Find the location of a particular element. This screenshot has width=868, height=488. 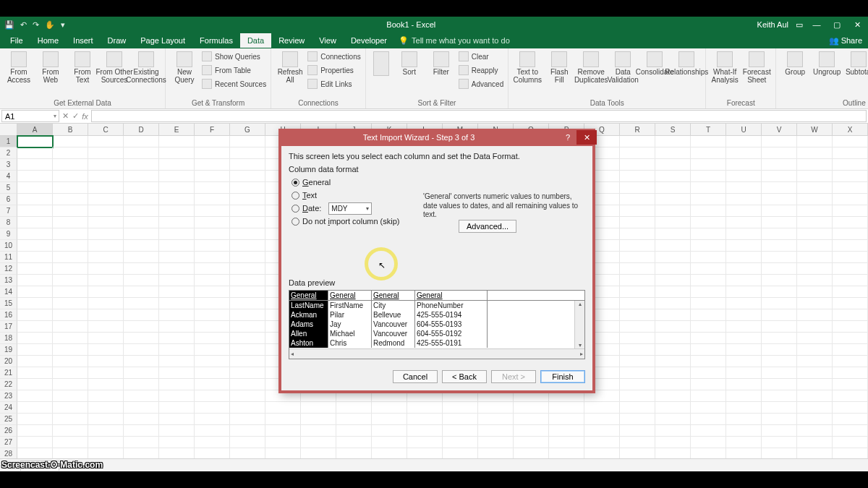

edit-links-button: Edit Links is located at coordinates (334, 84).